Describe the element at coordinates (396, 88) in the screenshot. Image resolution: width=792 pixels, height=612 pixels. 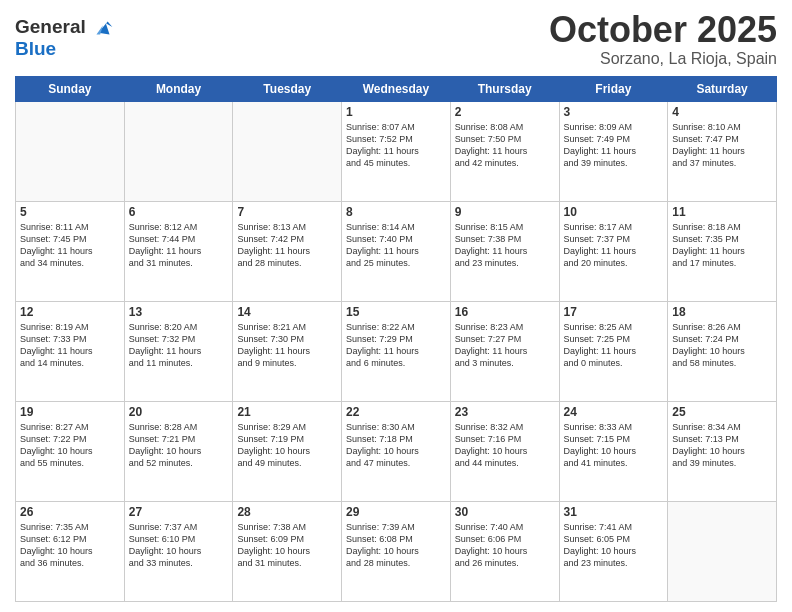
I see `weekday-header-wednesday: Wednesday` at that location.